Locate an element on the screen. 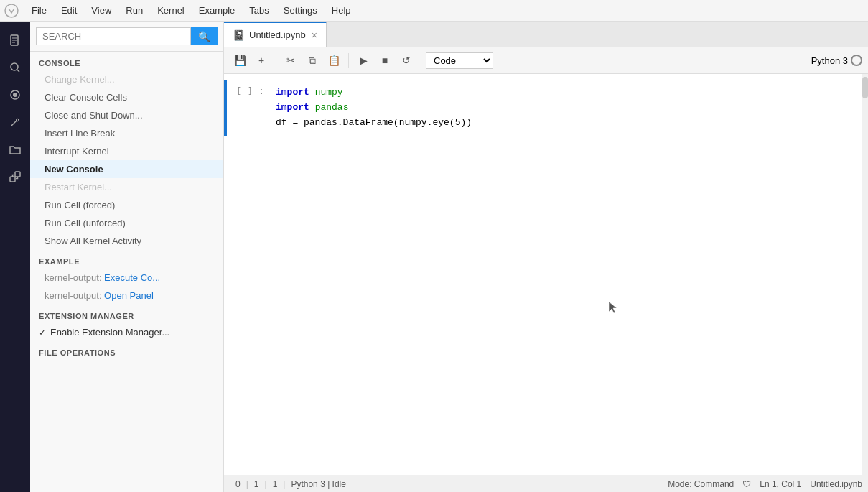 The height and width of the screenshot is (492, 868). tab-title: Untitled.ipynb is located at coordinates (277, 34).